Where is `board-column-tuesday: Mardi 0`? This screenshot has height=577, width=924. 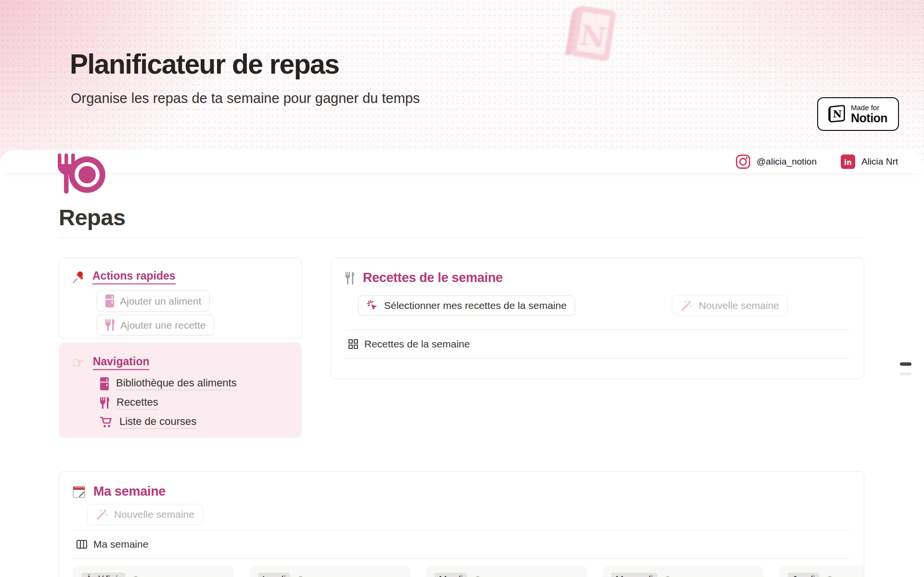
board-column-tuesday: Mardi 0 is located at coordinates (506, 571).